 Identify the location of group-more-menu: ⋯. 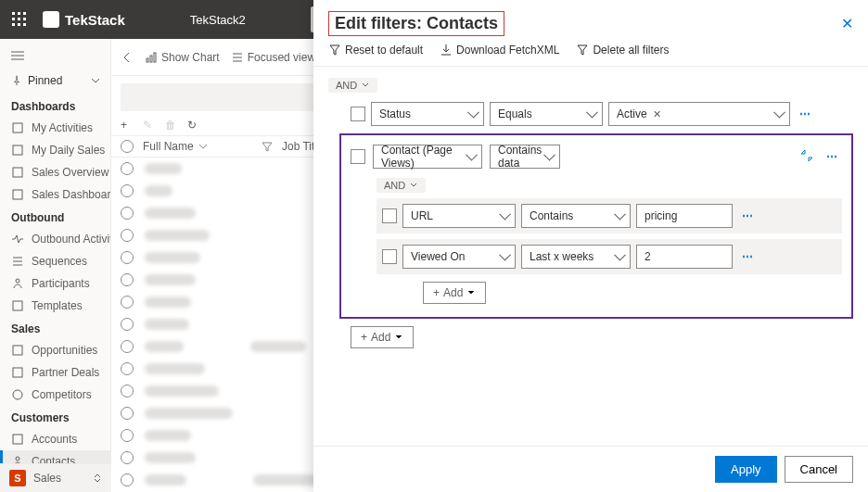
(833, 157).